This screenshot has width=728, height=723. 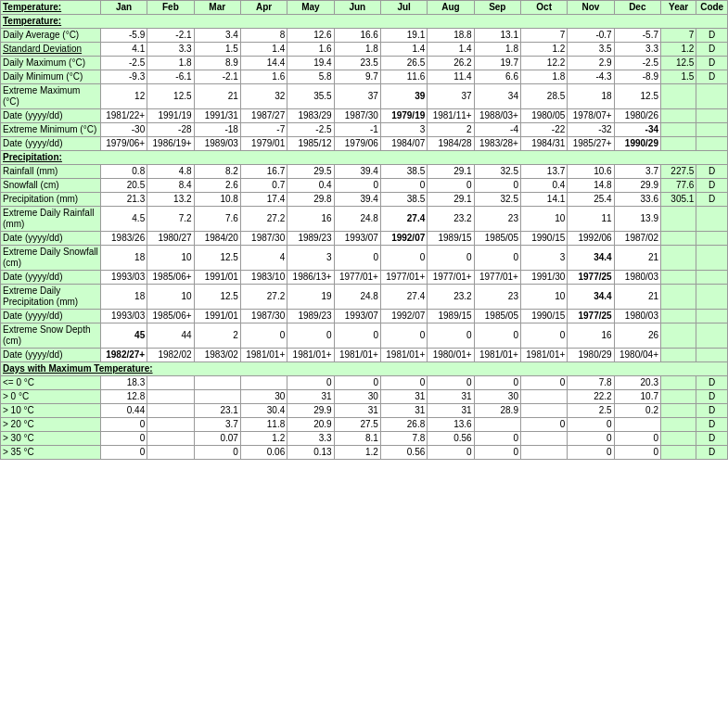 I want to click on data-cell: -8.9, so click(x=637, y=78).